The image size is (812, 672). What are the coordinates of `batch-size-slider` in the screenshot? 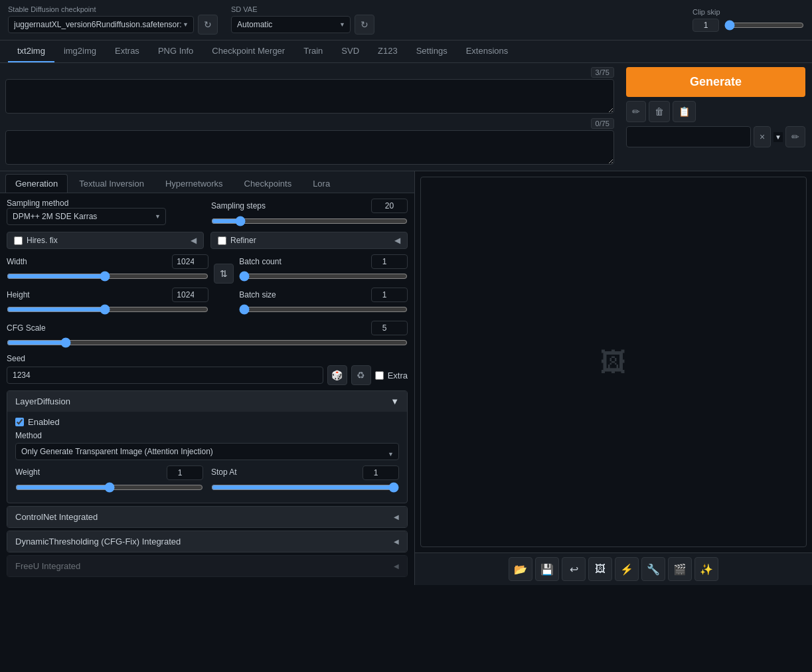 It's located at (323, 309).